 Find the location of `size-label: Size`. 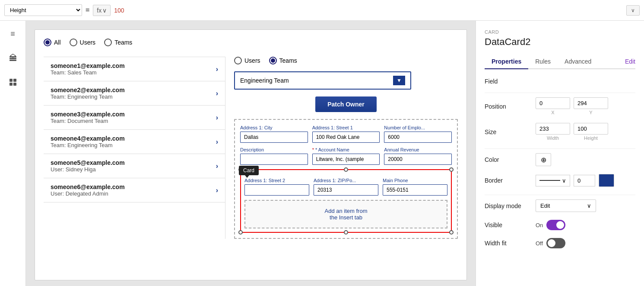

size-label: Size is located at coordinates (508, 132).